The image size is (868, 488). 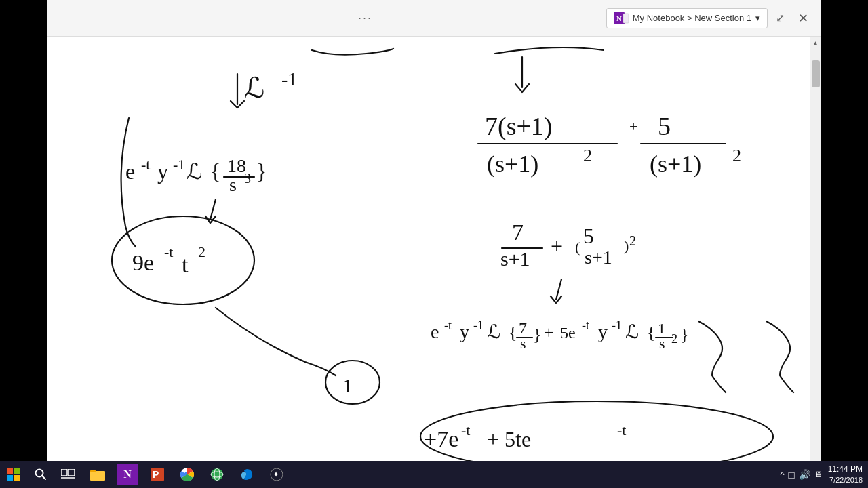 I want to click on action-center-icon: □, so click(x=792, y=474).